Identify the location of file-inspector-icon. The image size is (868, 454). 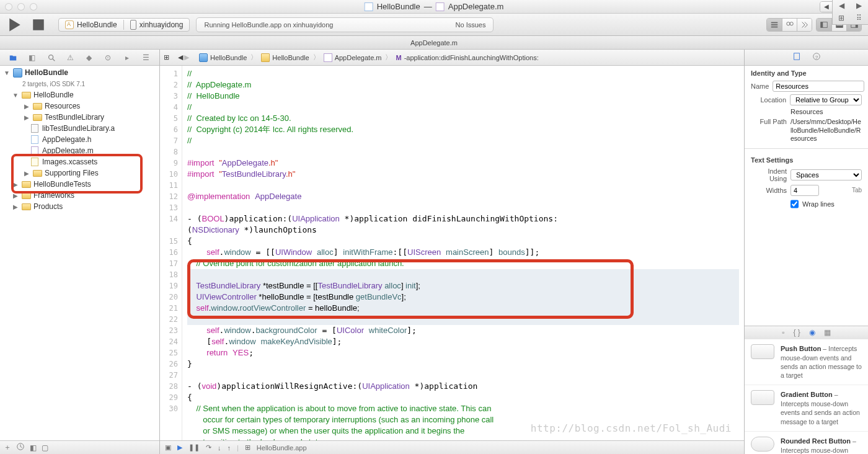
(797, 57).